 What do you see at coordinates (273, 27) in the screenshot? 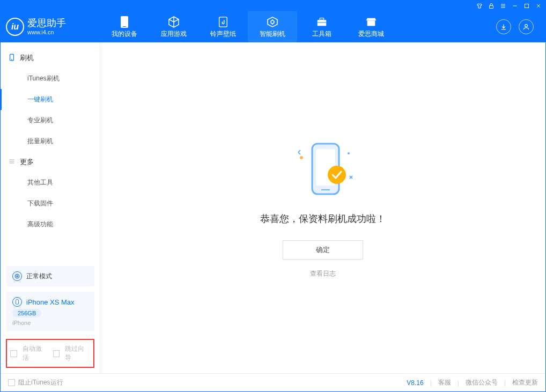
I see `header: iu 爱思助手 www.i4.cn 我的设备 应用游戏 铃声壁纸 智能刷机` at bounding box center [273, 27].